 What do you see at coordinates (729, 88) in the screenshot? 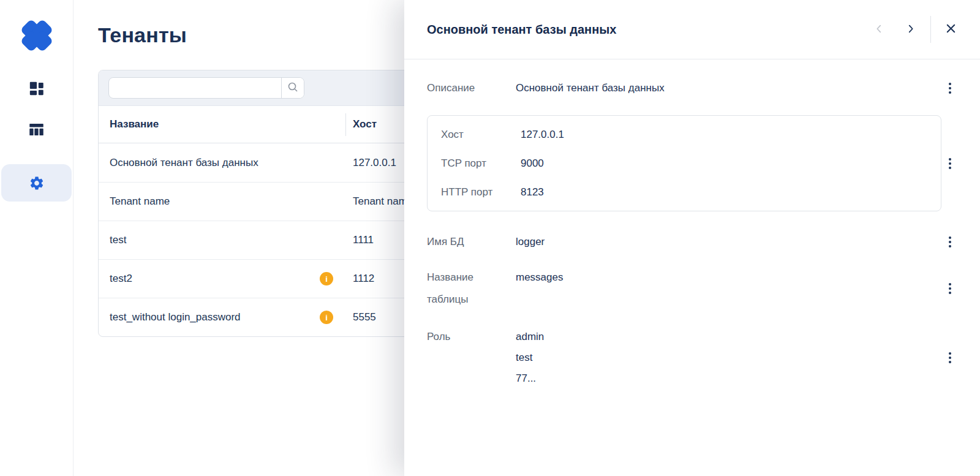
I see `field-value: Основной тенант базы данных` at bounding box center [729, 88].